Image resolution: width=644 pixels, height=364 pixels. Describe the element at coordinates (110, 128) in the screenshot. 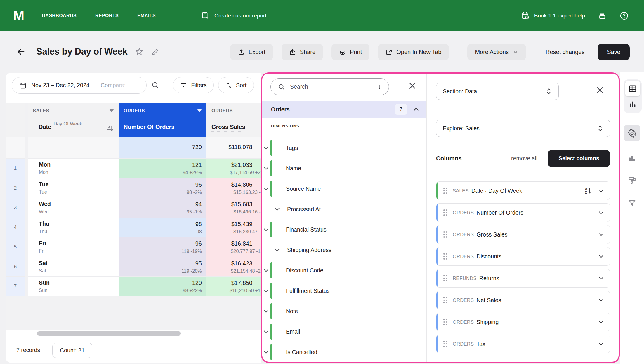

I see `sort-descending-icon` at that location.